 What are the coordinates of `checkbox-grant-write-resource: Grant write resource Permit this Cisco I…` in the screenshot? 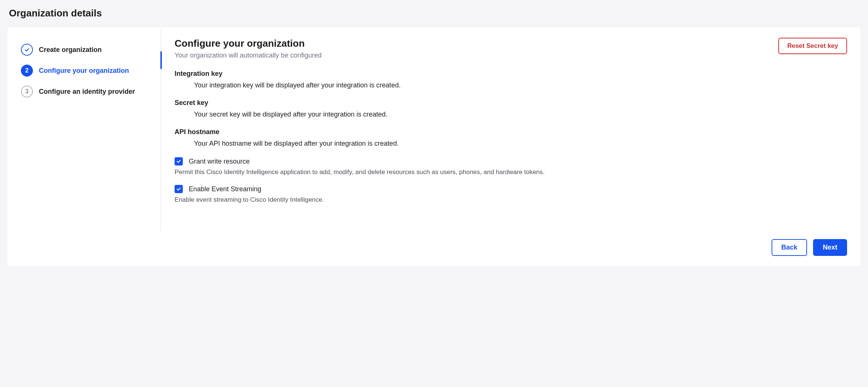 It's located at (511, 167).